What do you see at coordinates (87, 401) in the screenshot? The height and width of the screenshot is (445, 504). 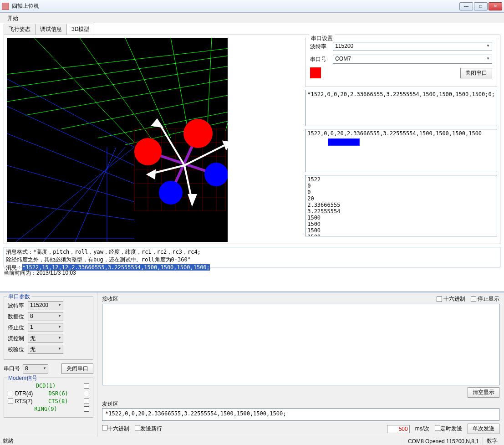 I see `cts-checkbox` at bounding box center [87, 401].